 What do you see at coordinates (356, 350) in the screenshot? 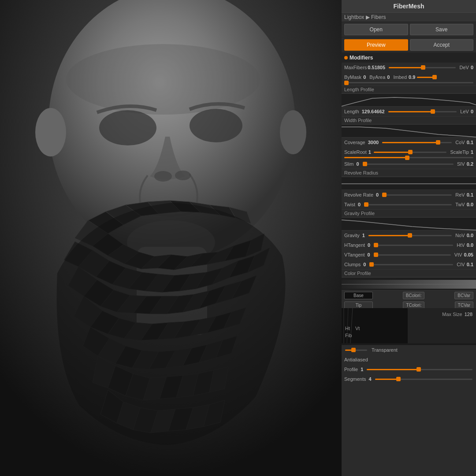
I see `transparent-slider` at bounding box center [356, 350].